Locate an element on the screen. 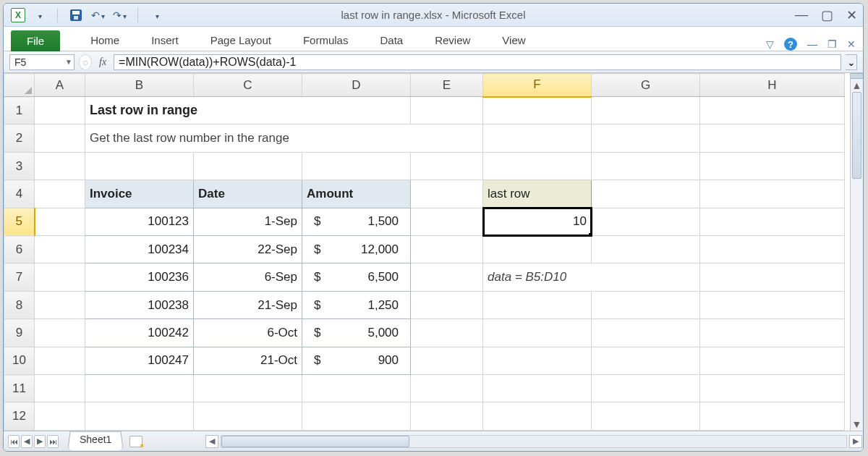 The width and height of the screenshot is (868, 456). subtitle-text: Get the last row number in the range is located at coordinates (284, 138).